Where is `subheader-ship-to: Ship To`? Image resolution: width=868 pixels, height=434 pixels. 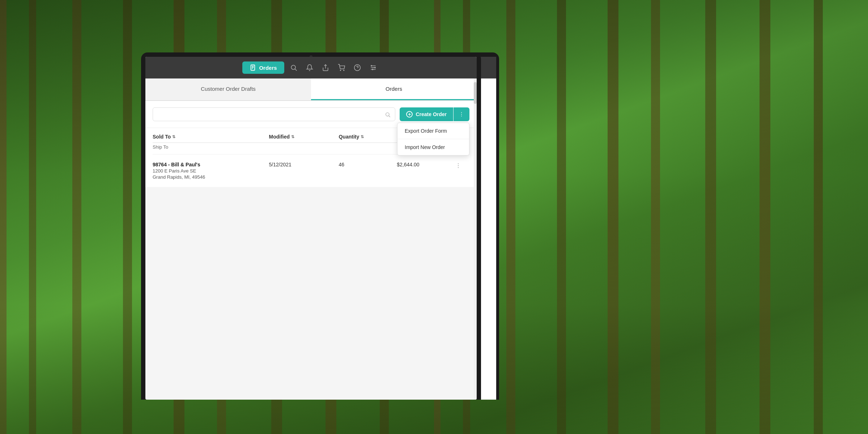
subheader-ship-to: Ship To is located at coordinates (211, 147).